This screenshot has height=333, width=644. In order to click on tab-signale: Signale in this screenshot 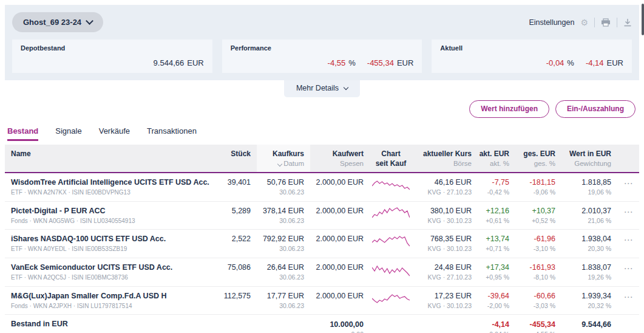, I will do `click(68, 134)`.